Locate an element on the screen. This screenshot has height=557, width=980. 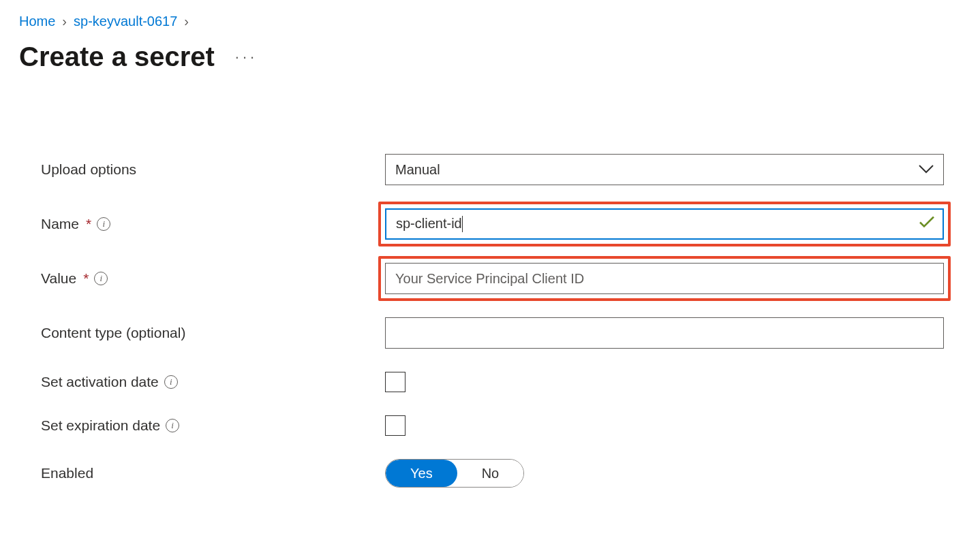
activation-field is located at coordinates (664, 382).